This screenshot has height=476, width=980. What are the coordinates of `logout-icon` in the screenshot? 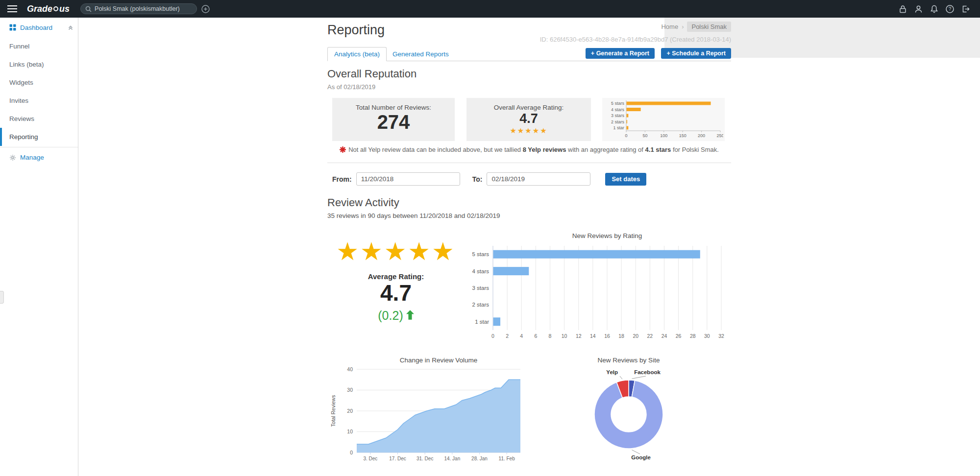 It's located at (965, 9).